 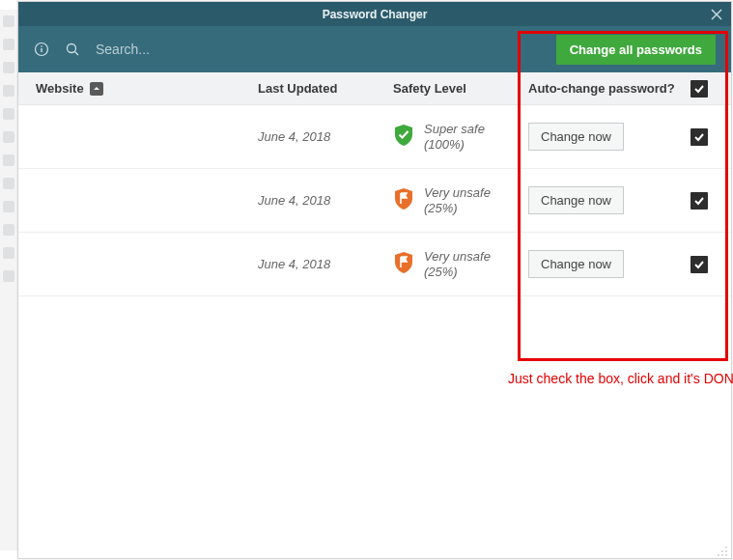 What do you see at coordinates (461, 89) in the screenshot?
I see `column-header-safety: Safety Level` at bounding box center [461, 89].